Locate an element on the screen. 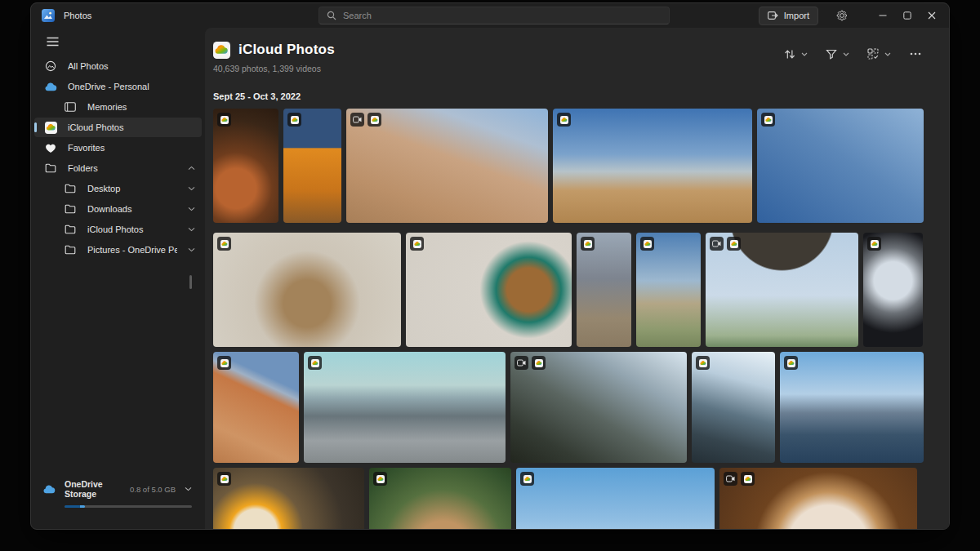  filter-button is located at coordinates (838, 54).